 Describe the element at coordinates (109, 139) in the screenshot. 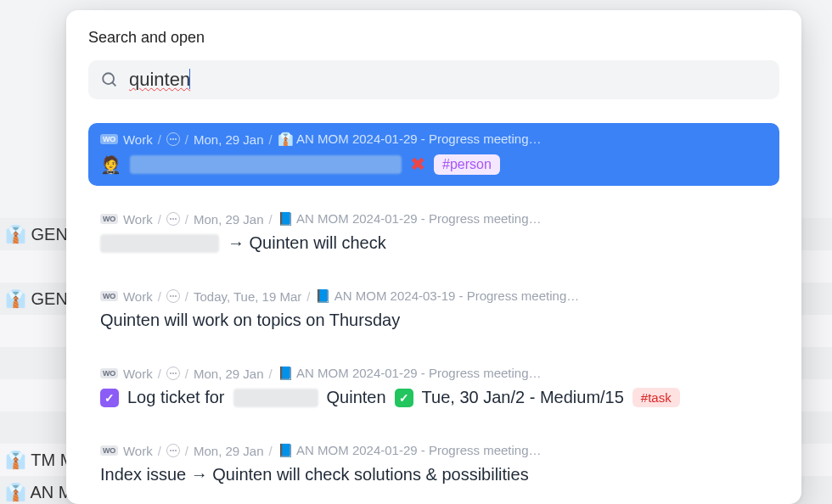

I see `workspace-badge: WO` at that location.